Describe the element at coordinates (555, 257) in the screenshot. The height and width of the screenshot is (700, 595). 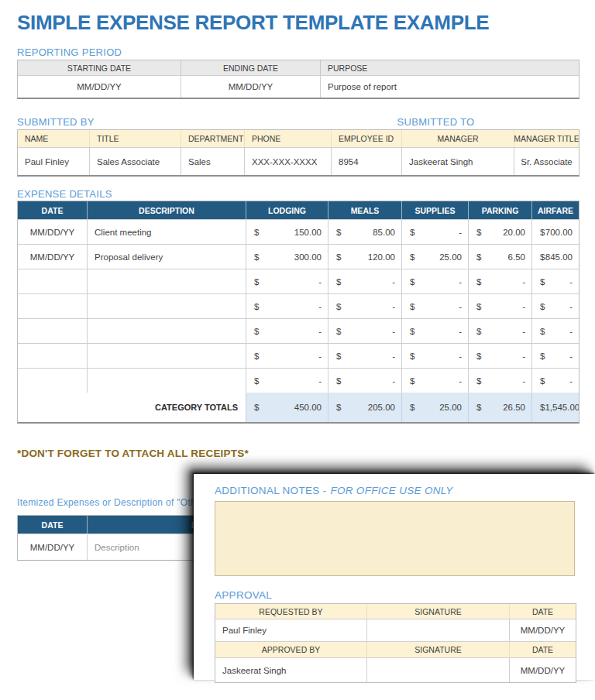
I see `expense-amount-cell: $845.00` at that location.